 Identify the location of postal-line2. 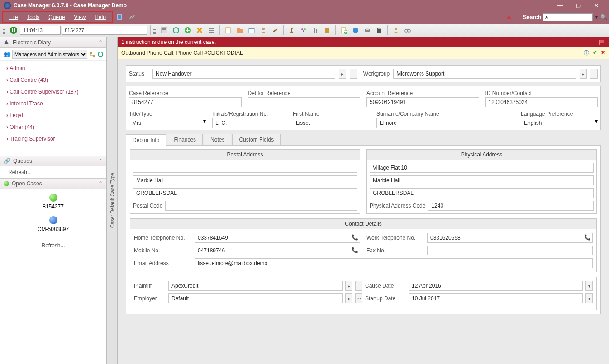
(245, 180).